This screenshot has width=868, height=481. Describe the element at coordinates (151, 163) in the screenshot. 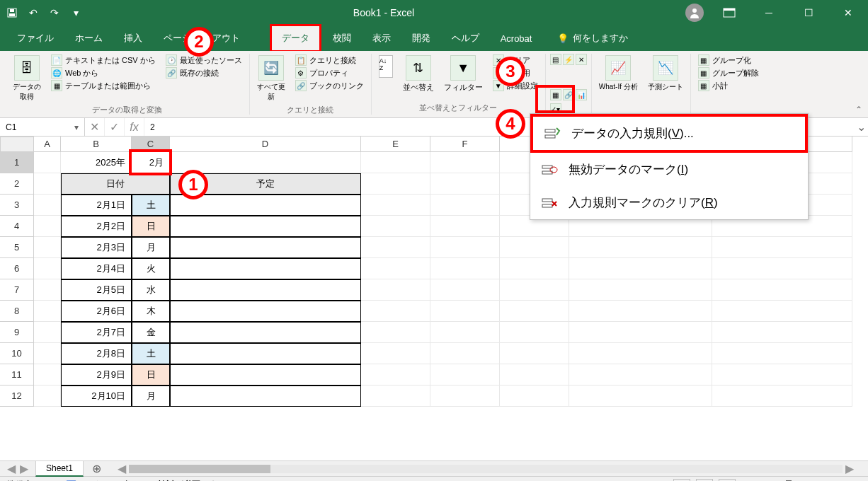

I see `cell-c1-selected: 2月` at that location.